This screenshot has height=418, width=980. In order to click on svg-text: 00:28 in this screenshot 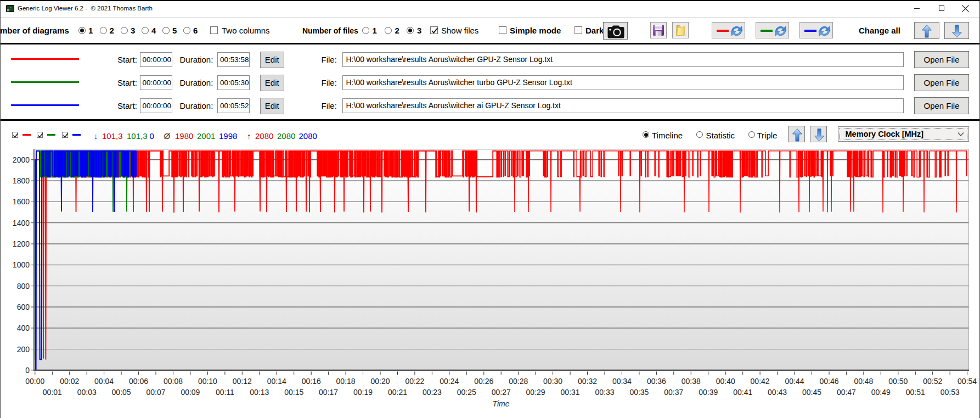, I will do `click(518, 381)`.